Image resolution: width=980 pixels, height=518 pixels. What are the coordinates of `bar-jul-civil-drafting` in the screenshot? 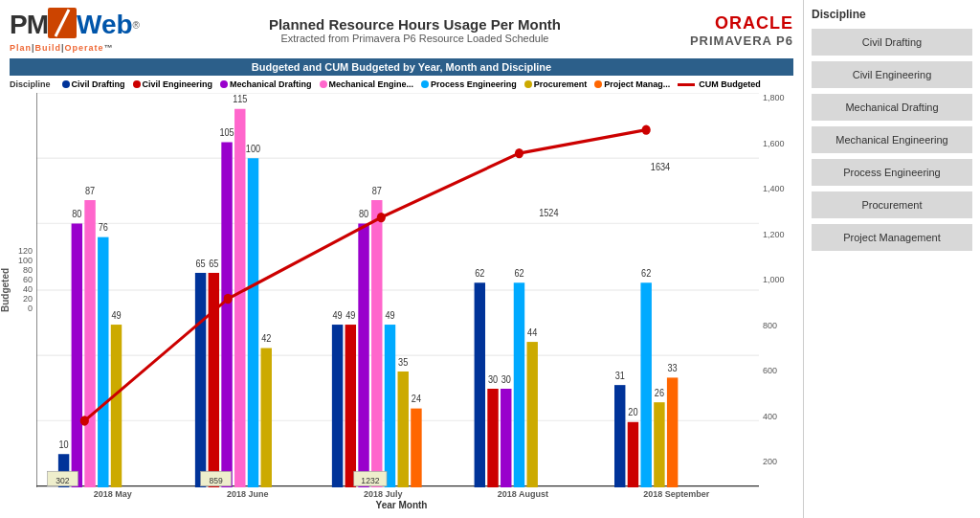 It's located at (337, 406).